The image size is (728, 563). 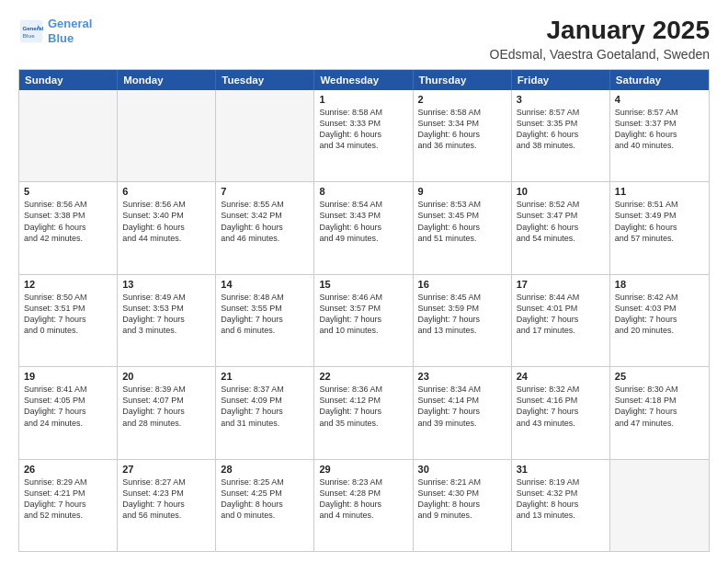 I want to click on calendar-cell-21: 21Sunrise: 8:37 AMSunset: 4:09 PMDayligh…, so click(x=265, y=412).